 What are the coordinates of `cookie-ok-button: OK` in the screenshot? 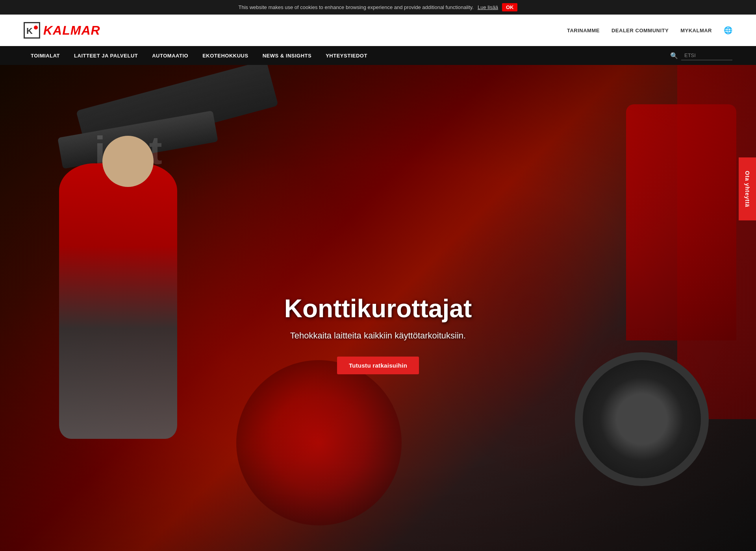 It's located at (510, 7).